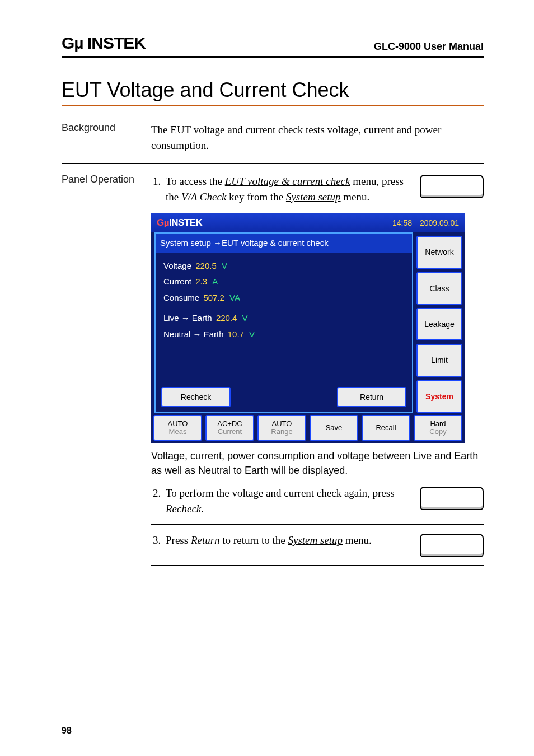 Image resolution: width=534 pixels, height=756 pixels. I want to click on background-label: Background, so click(106, 138).